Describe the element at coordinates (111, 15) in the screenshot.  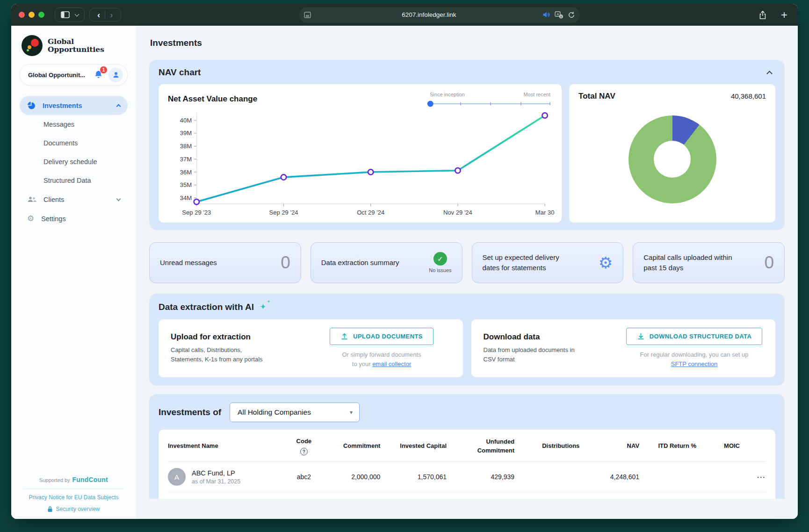
I see `forward-button: ›` at that location.